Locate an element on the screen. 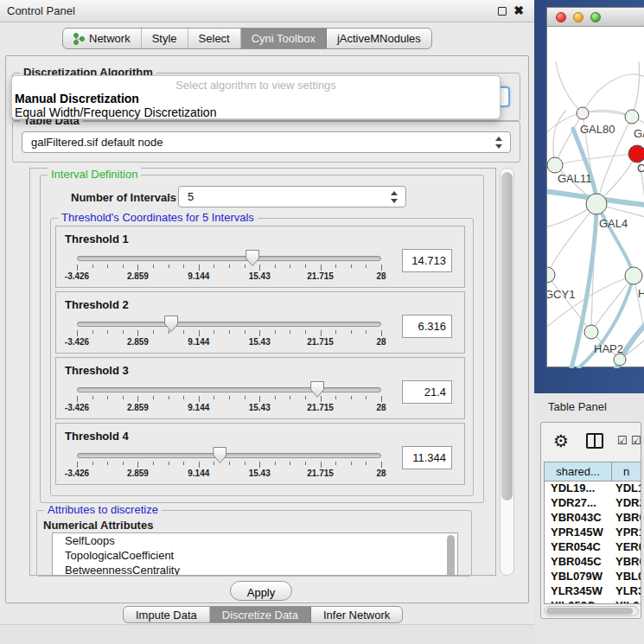 The height and width of the screenshot is (644, 644). tab-infer-network: Infer Network is located at coordinates (356, 615).